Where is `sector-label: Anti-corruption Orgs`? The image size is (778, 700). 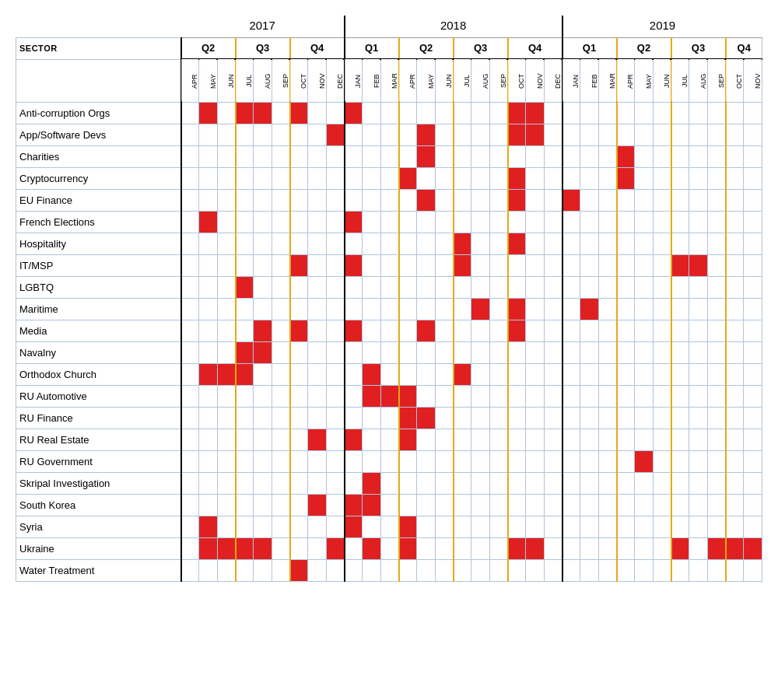 sector-label: Anti-corruption Orgs is located at coordinates (99, 113).